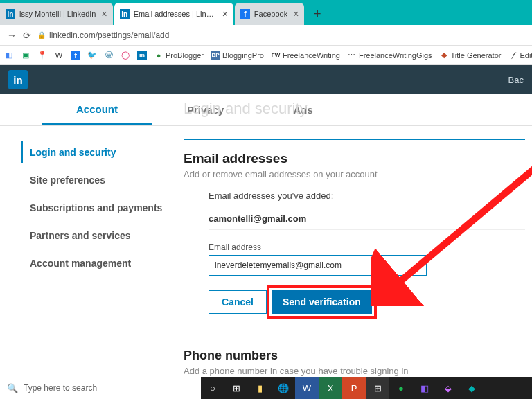 The width and height of the screenshot is (532, 399). What do you see at coordinates (57, 14) in the screenshot?
I see `tab-title: issy Montelli | LinkedIn` at bounding box center [57, 14].